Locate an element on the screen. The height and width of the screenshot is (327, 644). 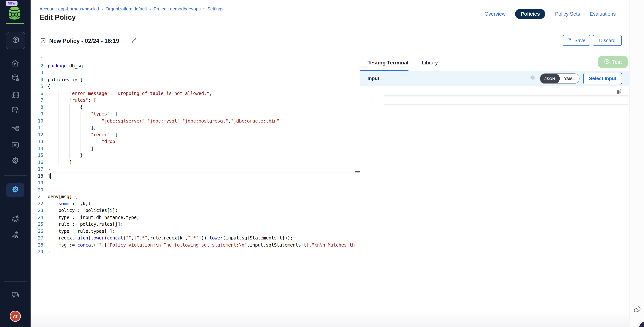
toggle-yaml: YAML is located at coordinates (570, 78).